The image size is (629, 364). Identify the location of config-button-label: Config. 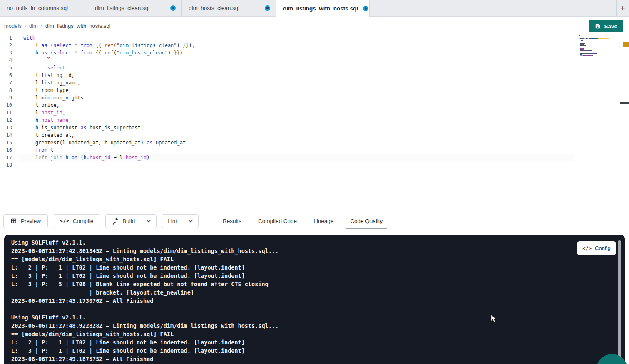
(603, 248).